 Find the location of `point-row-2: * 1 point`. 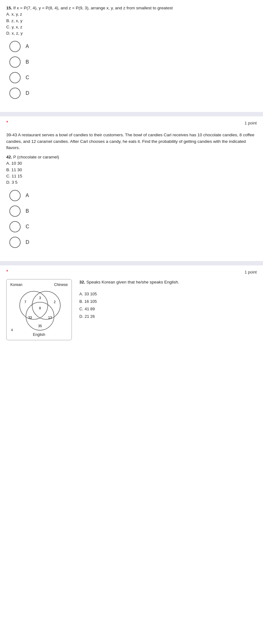

point-row-2: * 1 point is located at coordinates (132, 122).